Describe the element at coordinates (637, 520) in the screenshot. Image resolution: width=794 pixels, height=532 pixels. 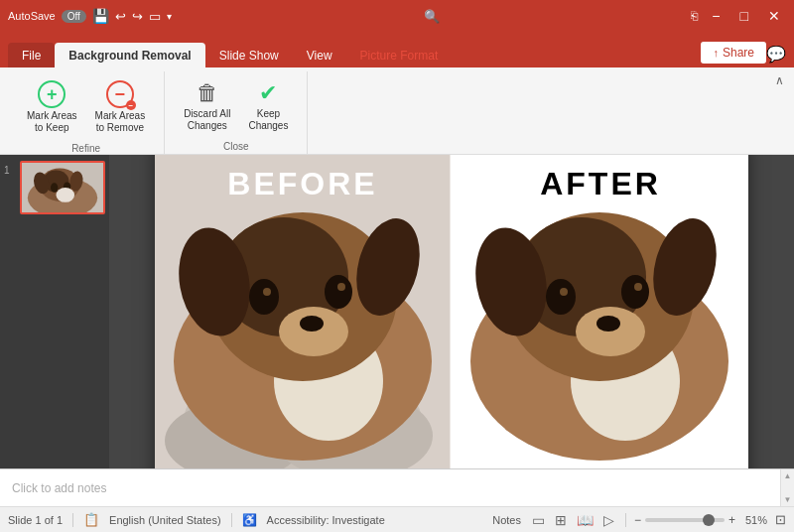
I see `zoom-out-btn: −` at that location.